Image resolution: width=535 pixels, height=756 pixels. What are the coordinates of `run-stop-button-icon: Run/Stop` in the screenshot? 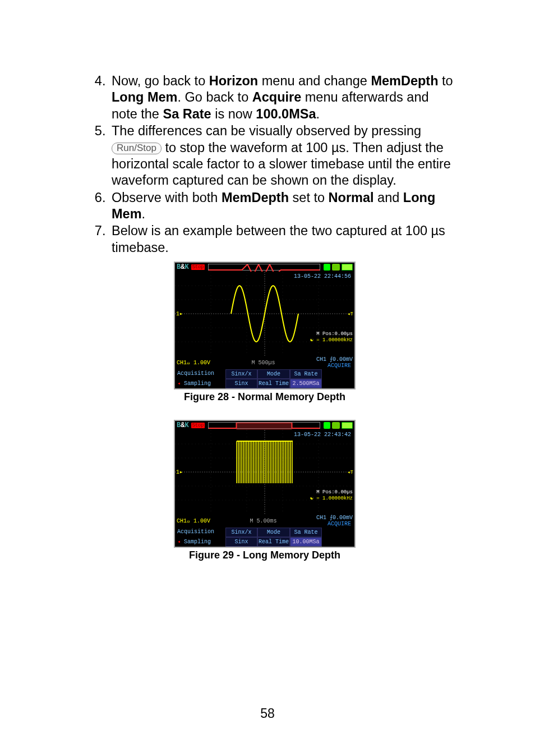 It's located at (137, 149).